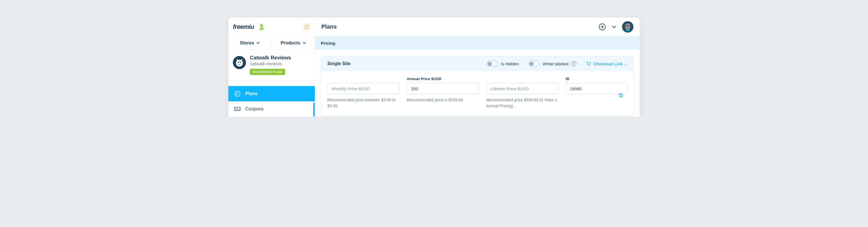  I want to click on stores-dropdown: Stores, so click(250, 43).